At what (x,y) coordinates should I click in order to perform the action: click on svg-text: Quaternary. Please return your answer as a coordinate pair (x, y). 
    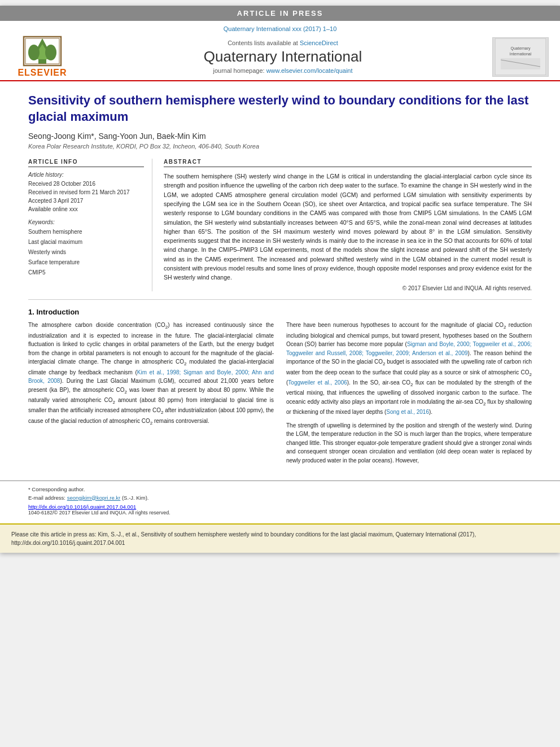
    Looking at the image, I should click on (520, 49).